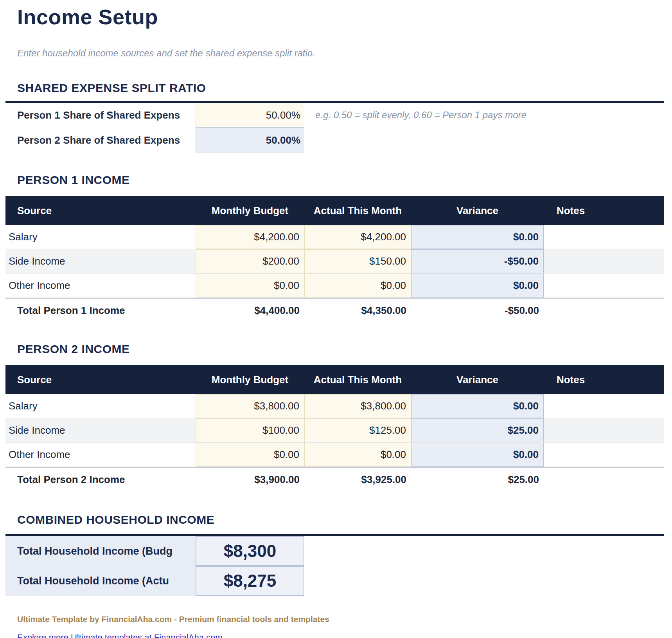 Image resolution: width=672 pixels, height=638 pixels. I want to click on page-title: Income Setup, so click(341, 17).